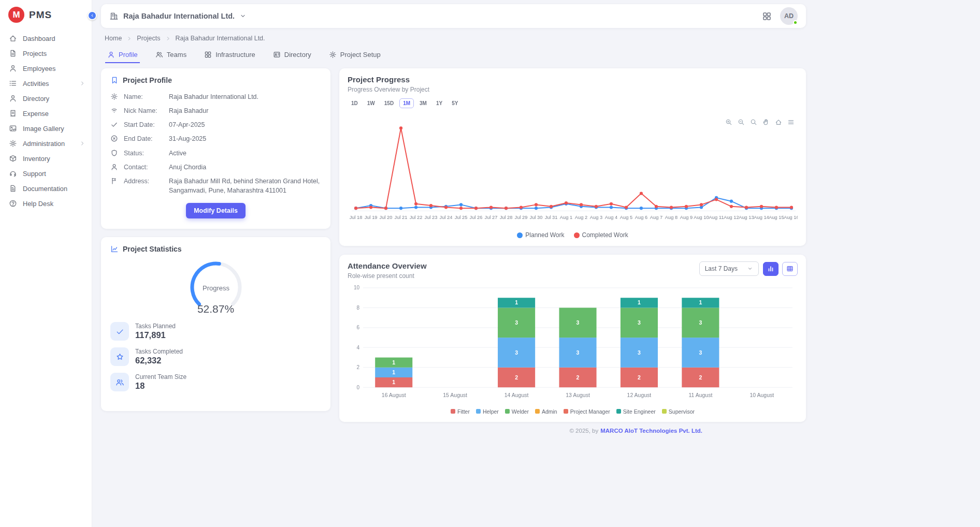 The height and width of the screenshot is (527, 980). What do you see at coordinates (148, 38) in the screenshot?
I see `breadcrumb-item-projects: Projects` at bounding box center [148, 38].